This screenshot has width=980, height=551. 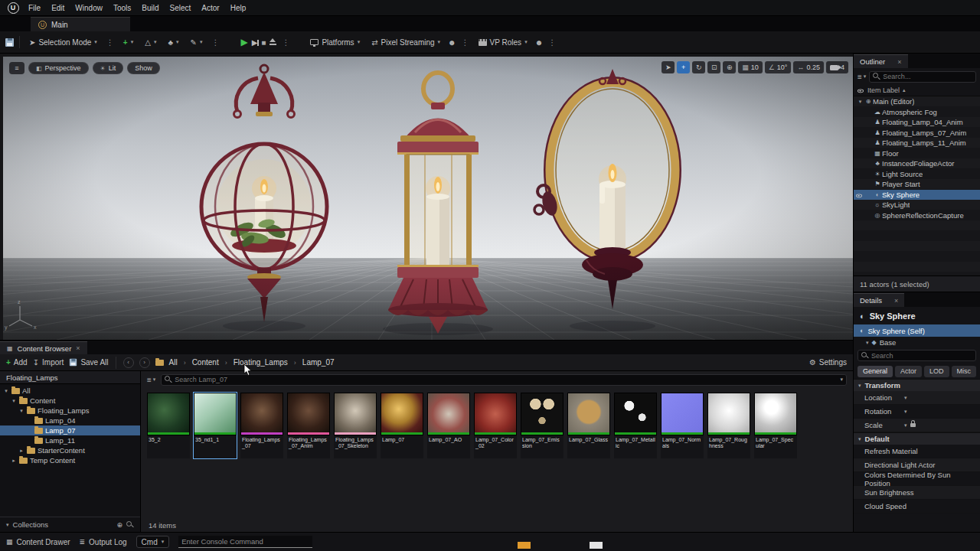 I want to click on outliner-row: ♣ InstancedFoliageActor, so click(x=917, y=164).